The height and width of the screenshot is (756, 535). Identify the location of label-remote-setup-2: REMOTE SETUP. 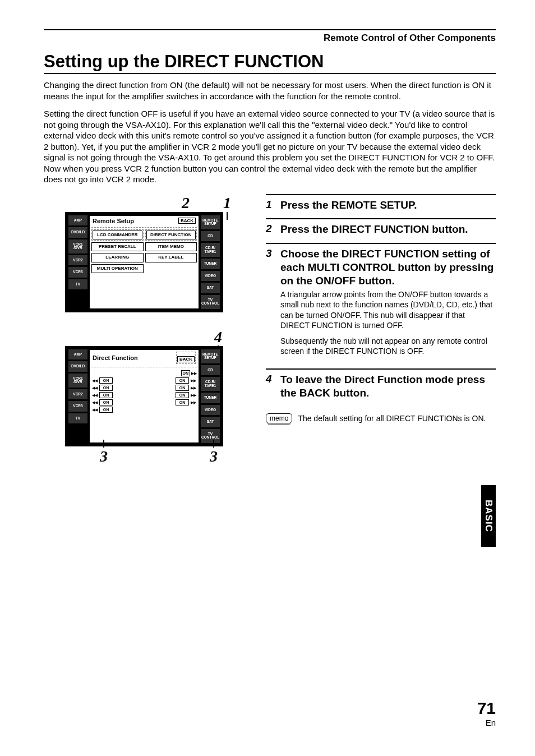
(210, 357).